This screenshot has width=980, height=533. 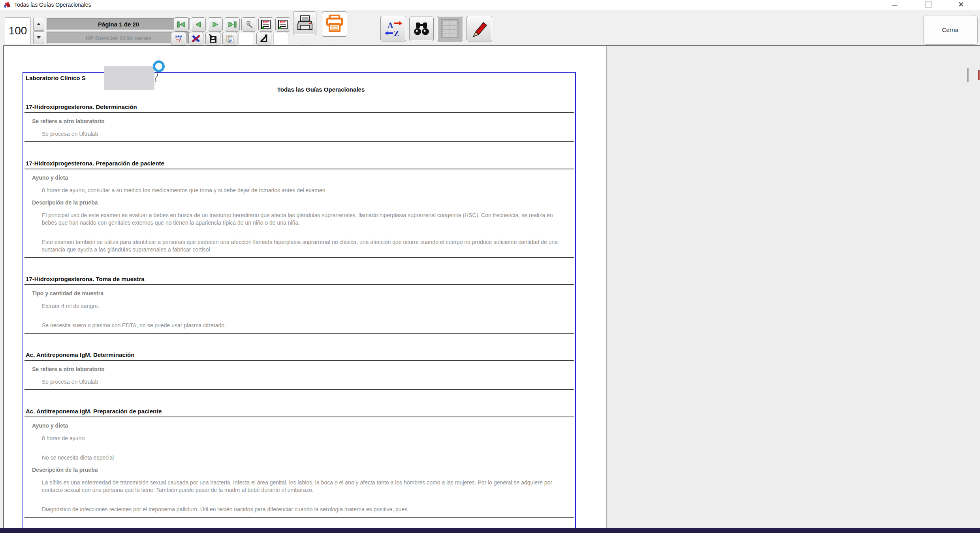 What do you see at coordinates (179, 39) in the screenshot?
I see `formula-icon: x+y =?` at bounding box center [179, 39].